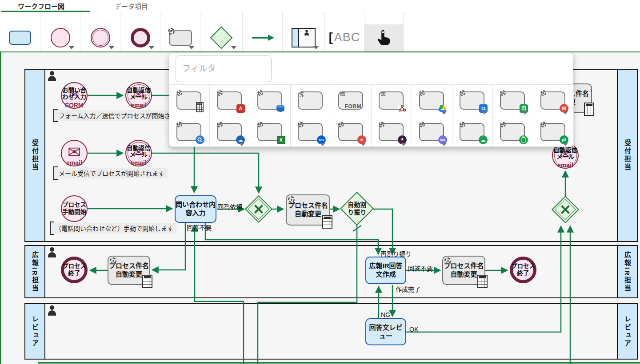 The height and width of the screenshot is (364, 640). What do you see at coordinates (320, 32) in the screenshot?
I see `shape-palette: [ABC` at bounding box center [320, 32].